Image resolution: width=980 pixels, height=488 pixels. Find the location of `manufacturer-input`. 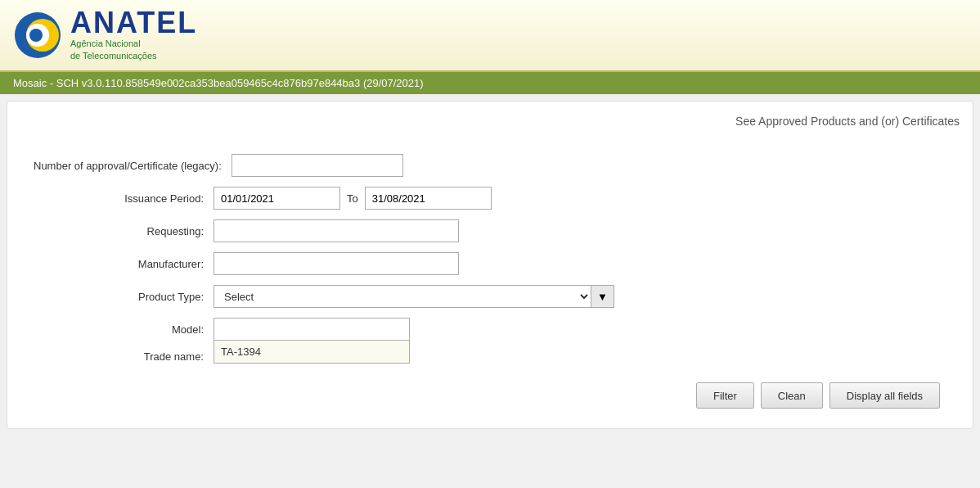

manufacturer-input is located at coordinates (336, 264).